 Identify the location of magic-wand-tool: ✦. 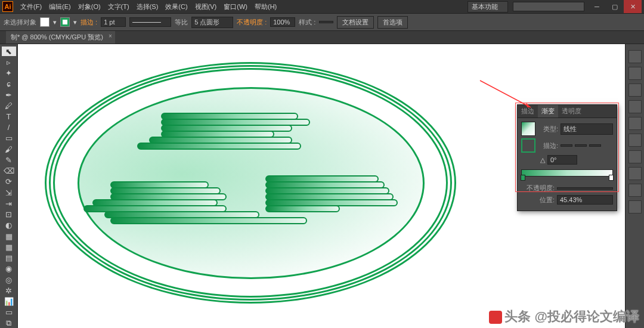
(9, 73).